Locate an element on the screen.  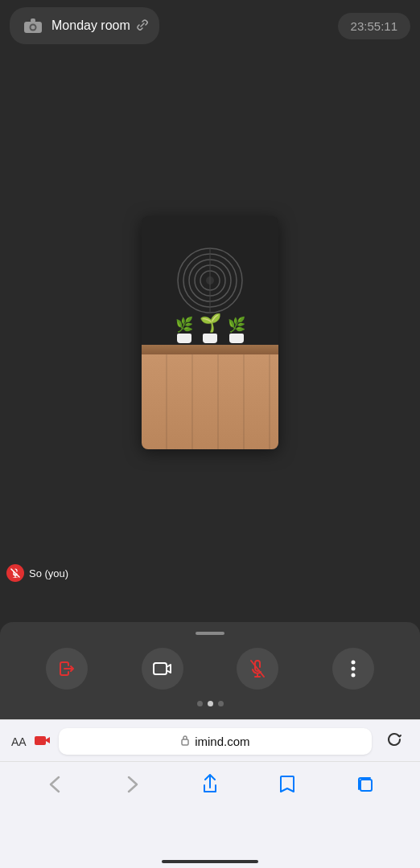
wooden-shelf is located at coordinates (210, 350).